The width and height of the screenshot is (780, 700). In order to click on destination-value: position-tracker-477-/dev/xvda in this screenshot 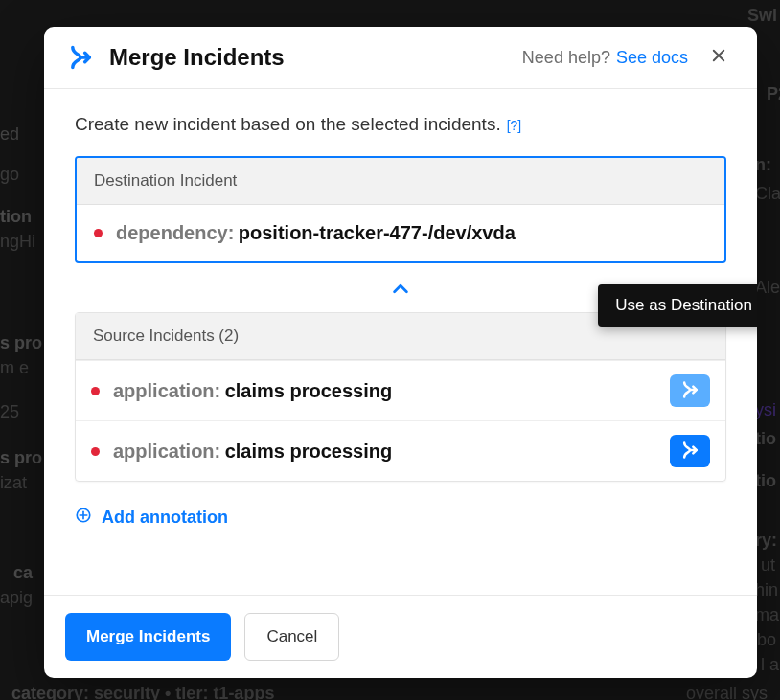, I will do `click(378, 233)`.